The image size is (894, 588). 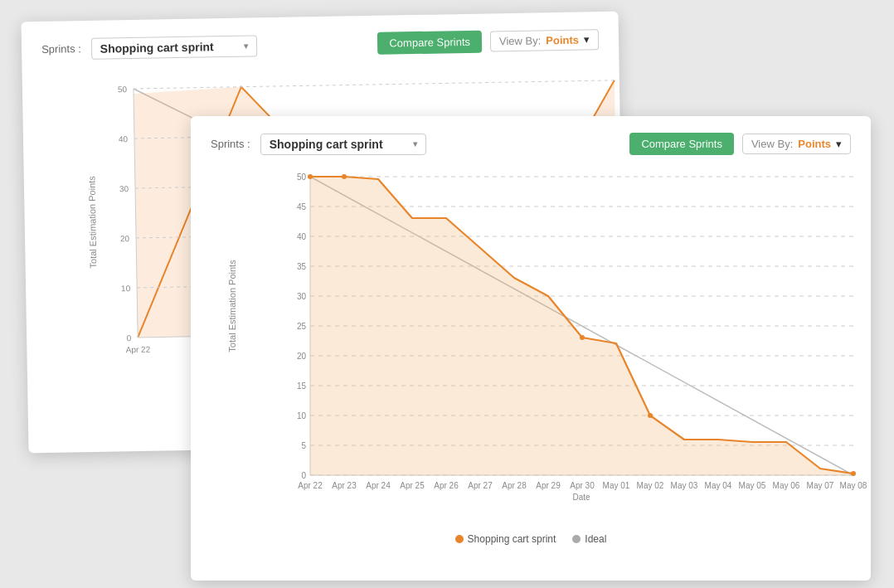 What do you see at coordinates (821, 486) in the screenshot?
I see `svg-text: May 07` at bounding box center [821, 486].